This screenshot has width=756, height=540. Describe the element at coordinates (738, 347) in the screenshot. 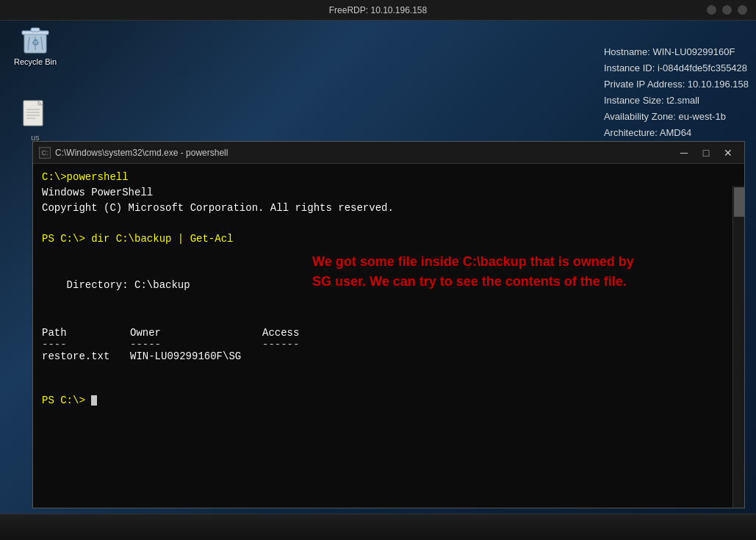

I see `cmd-scrollbar` at that location.